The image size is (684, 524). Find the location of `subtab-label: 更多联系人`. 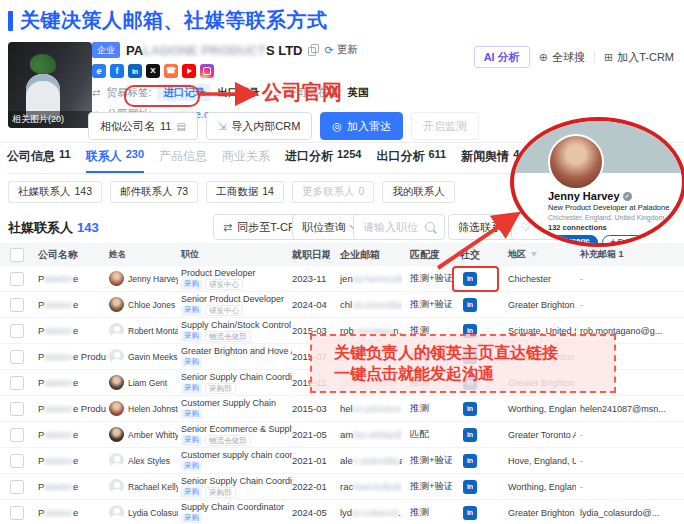

subtab-label: 更多联系人 is located at coordinates (328, 192).